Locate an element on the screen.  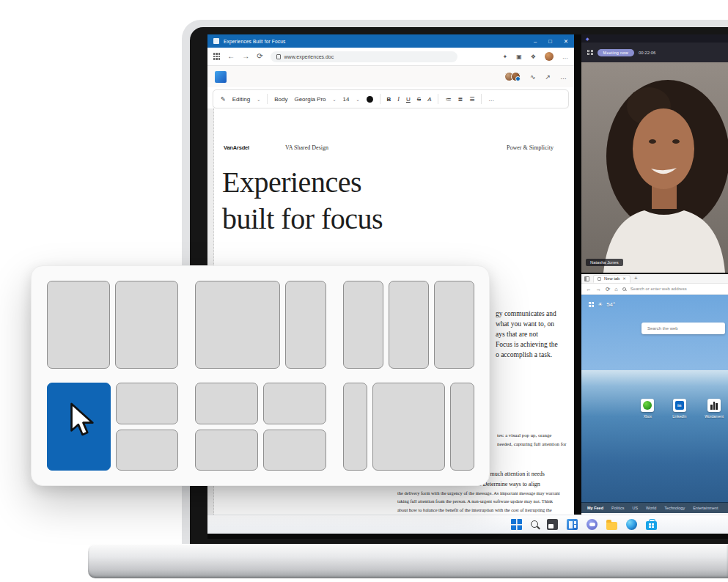
widgets-icon is located at coordinates (572, 525).